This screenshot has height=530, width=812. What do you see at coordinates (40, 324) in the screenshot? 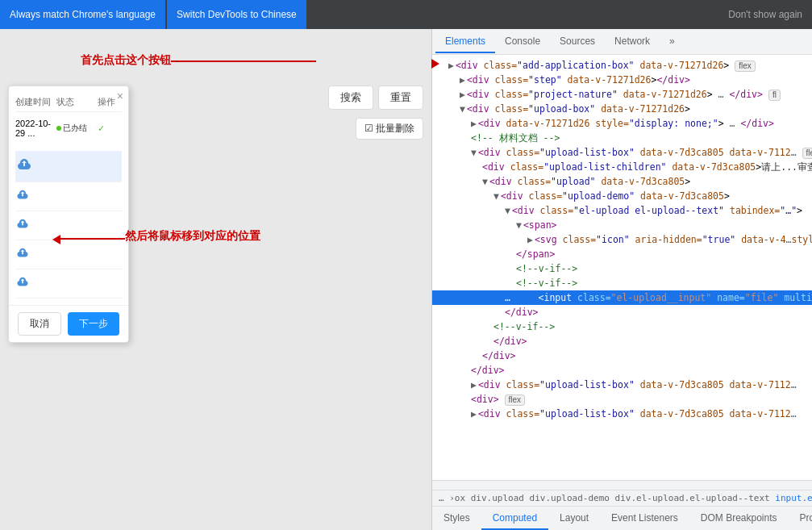
I see `cancel-button: 取消` at bounding box center [40, 324].